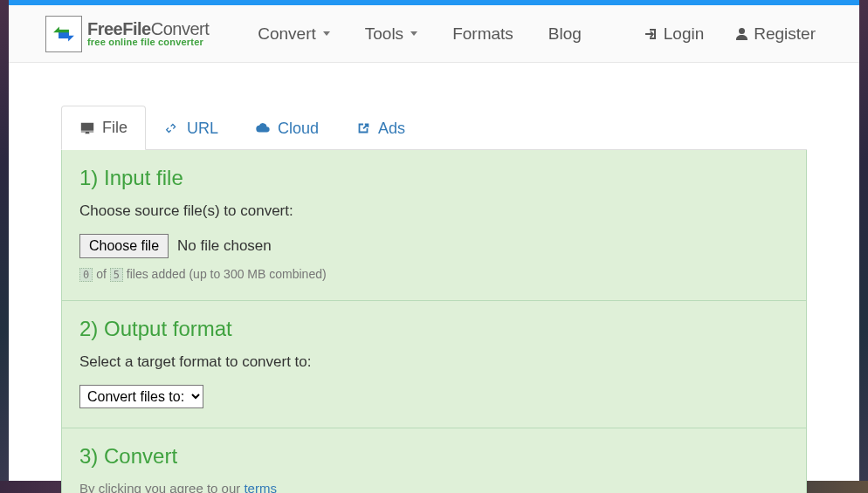 This screenshot has width=868, height=493. I want to click on login-icon, so click(651, 34).